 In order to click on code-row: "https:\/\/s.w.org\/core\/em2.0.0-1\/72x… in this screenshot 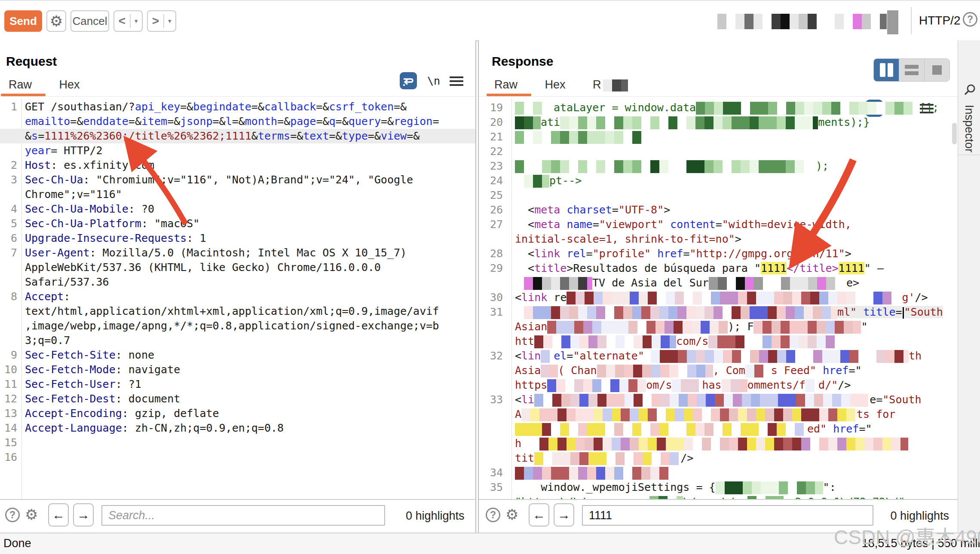, I will do `click(719, 497)`.